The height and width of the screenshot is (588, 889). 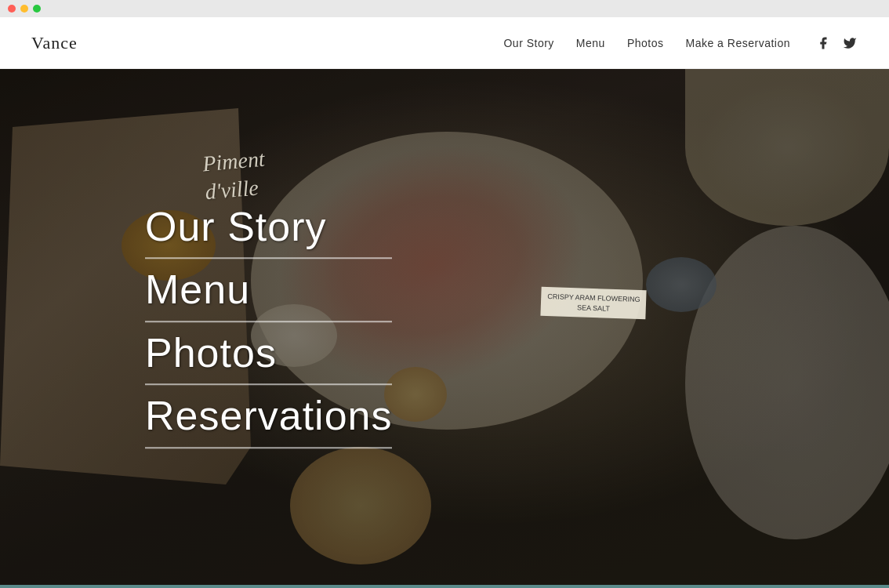 What do you see at coordinates (680, 43) in the screenshot?
I see `navbar-right: Our Story Menu Photos Make a Reservation` at bounding box center [680, 43].